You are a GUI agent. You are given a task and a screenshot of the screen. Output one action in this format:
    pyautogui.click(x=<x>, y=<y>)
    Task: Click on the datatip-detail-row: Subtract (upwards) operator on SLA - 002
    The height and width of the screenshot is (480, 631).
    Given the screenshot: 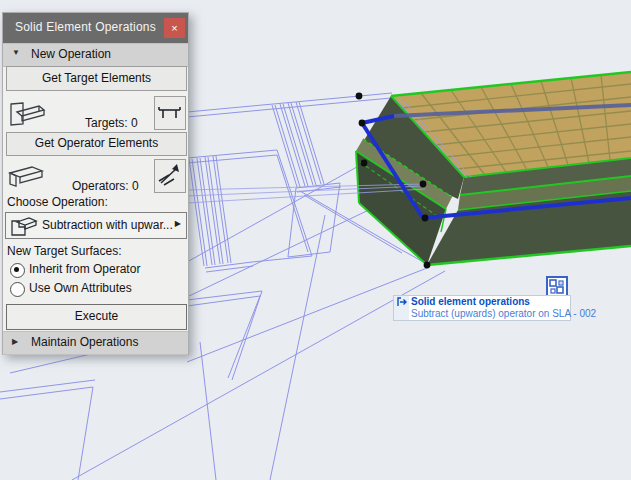 What is the action you would take?
    pyautogui.click(x=482, y=314)
    